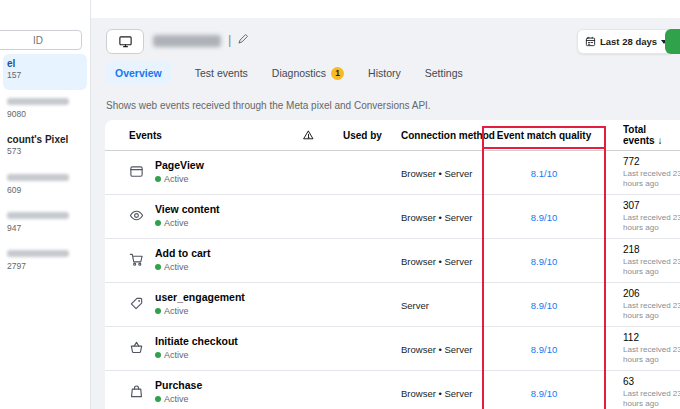 This screenshot has width=680, height=409. I want to click on total-events-cell: 772 Last received 23 hours ago, so click(652, 173).